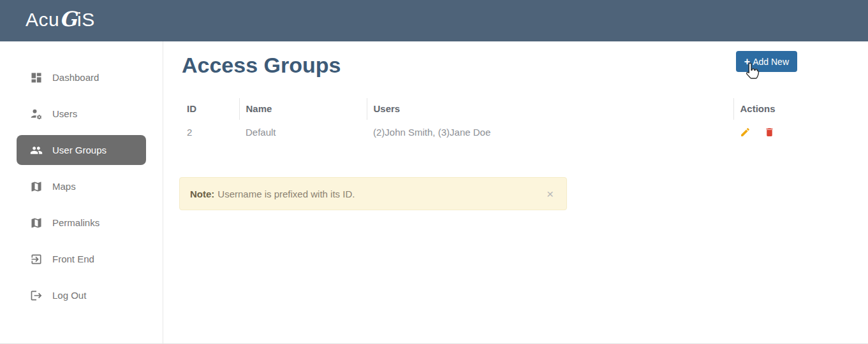 Image resolution: width=868 pixels, height=344 pixels. What do you see at coordinates (745, 133) in the screenshot?
I see `edit-icon` at bounding box center [745, 133].